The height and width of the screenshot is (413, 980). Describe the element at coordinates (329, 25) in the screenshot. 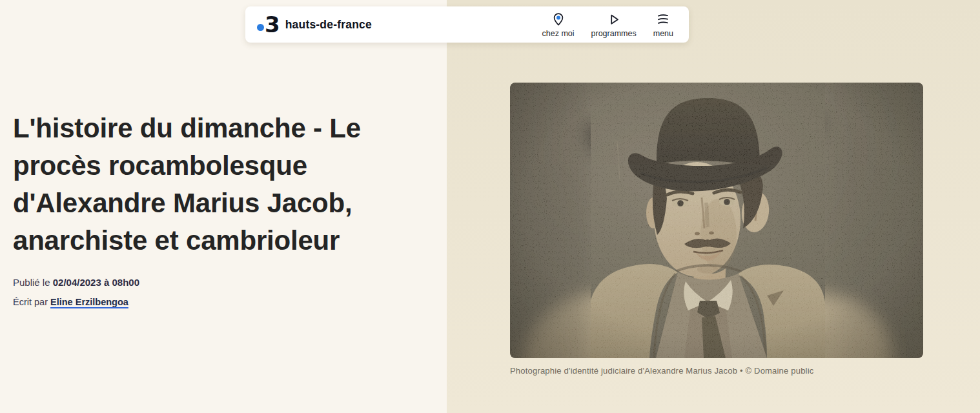

I see `logo-region-label: hauts-de-france` at that location.